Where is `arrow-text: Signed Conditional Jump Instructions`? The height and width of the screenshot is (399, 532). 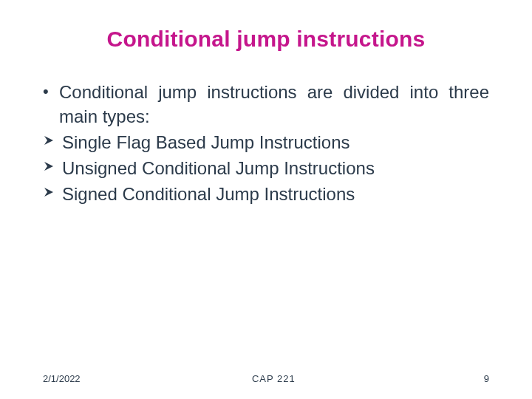 arrow-text: Signed Conditional Jump Instructions is located at coordinates (276, 194).